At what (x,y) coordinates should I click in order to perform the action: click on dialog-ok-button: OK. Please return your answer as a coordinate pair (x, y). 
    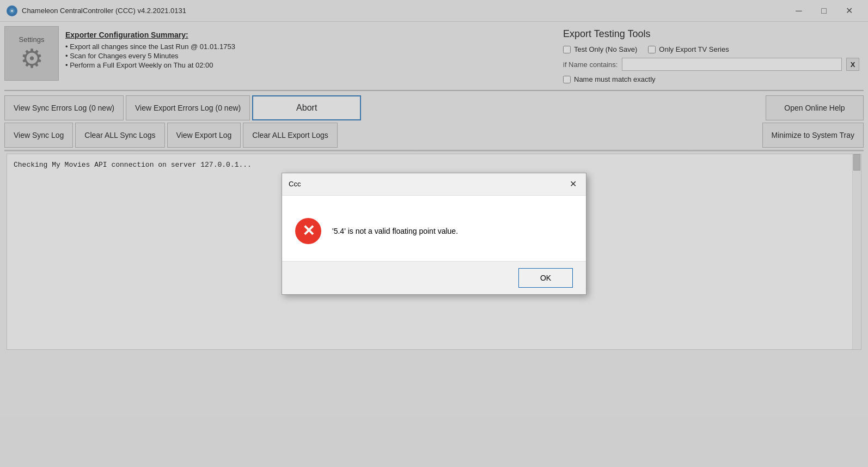
    Looking at the image, I should click on (546, 278).